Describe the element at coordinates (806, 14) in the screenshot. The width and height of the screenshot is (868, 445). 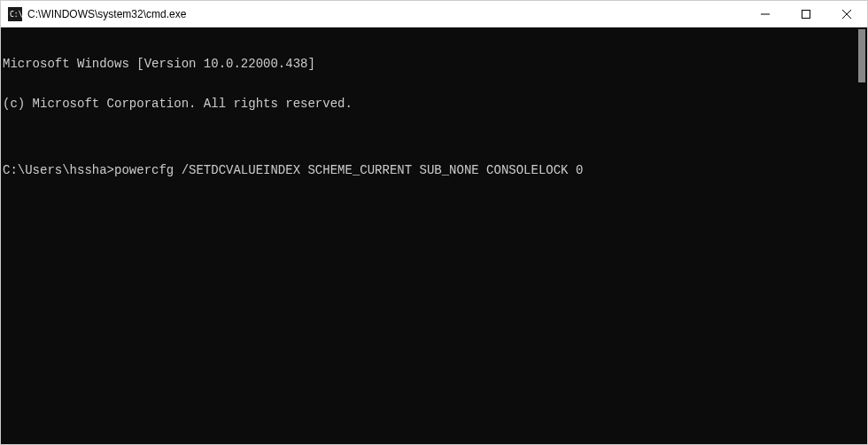
I see `window-controls` at that location.